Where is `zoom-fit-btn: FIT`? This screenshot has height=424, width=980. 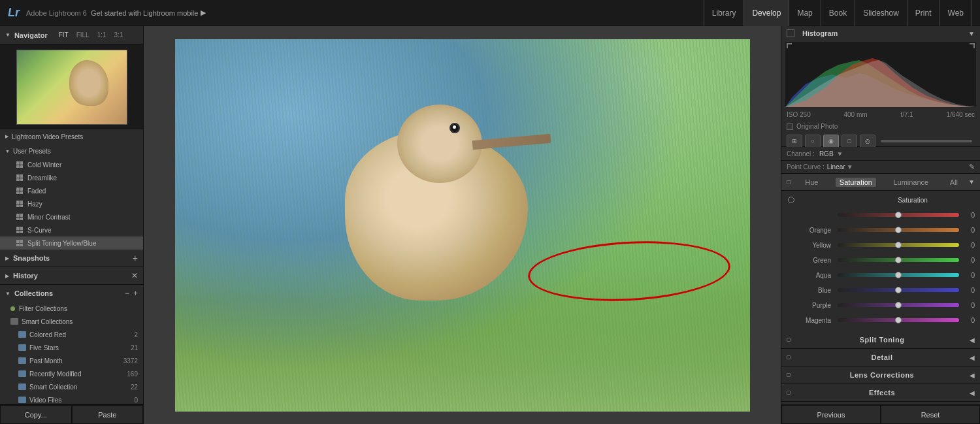 zoom-fit-btn: FIT is located at coordinates (64, 35).